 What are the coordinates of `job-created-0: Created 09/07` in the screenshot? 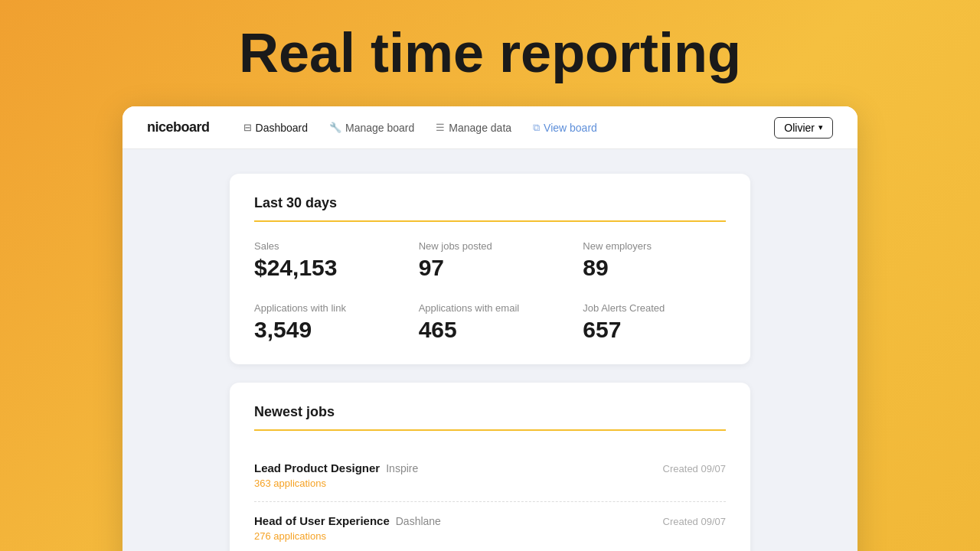 It's located at (694, 468).